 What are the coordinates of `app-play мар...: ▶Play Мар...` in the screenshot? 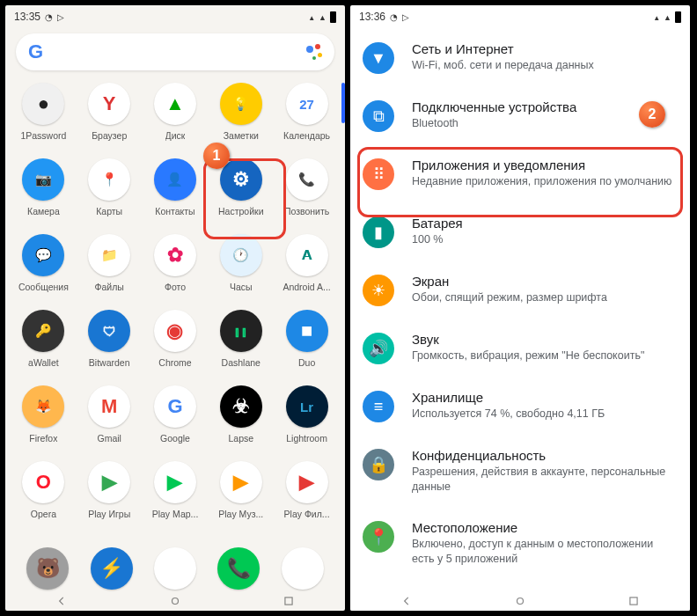 It's located at (176, 495).